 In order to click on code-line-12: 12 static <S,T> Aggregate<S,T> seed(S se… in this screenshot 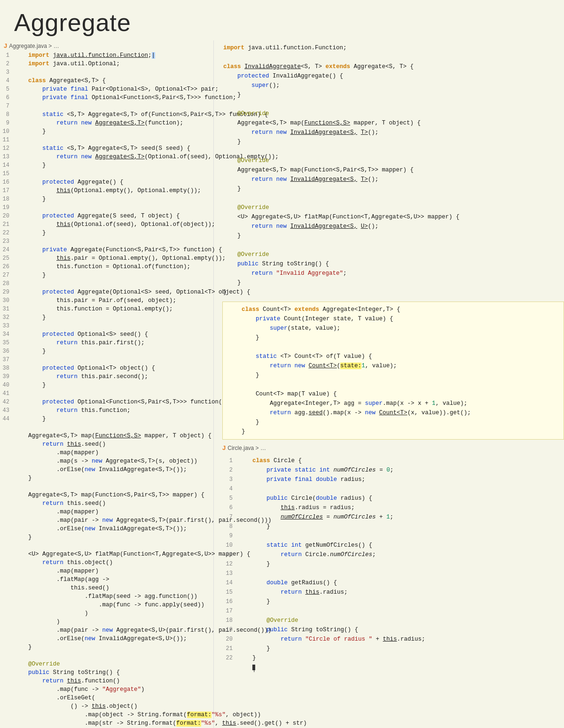, I will do `click(107, 148)`.